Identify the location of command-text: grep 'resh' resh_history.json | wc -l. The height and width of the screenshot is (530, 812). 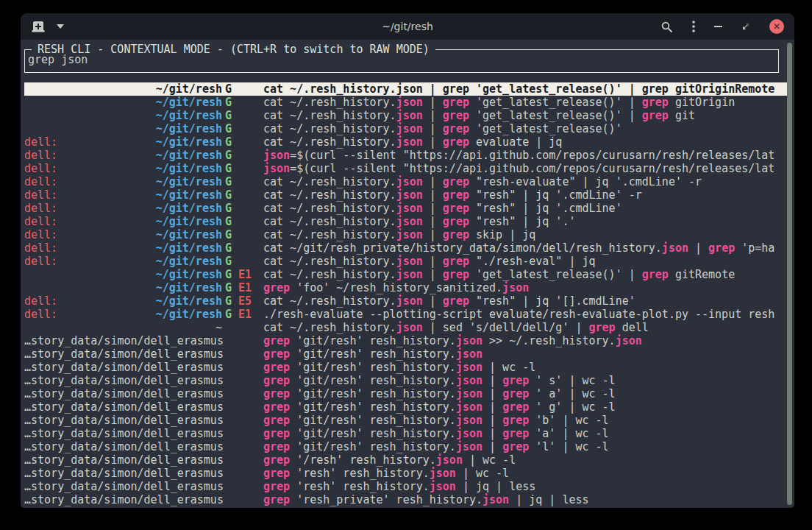
(526, 473).